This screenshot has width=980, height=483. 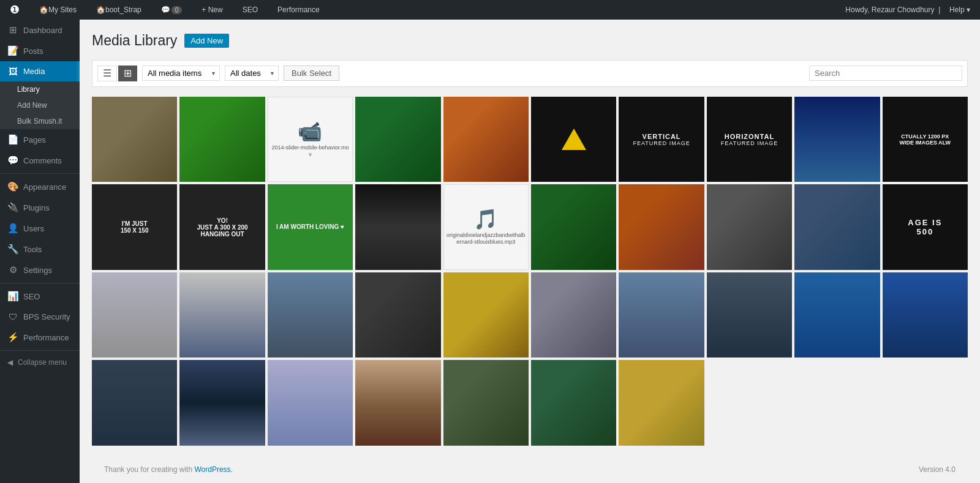 What do you see at coordinates (28, 89) in the screenshot?
I see `library-label: Library` at bounding box center [28, 89].